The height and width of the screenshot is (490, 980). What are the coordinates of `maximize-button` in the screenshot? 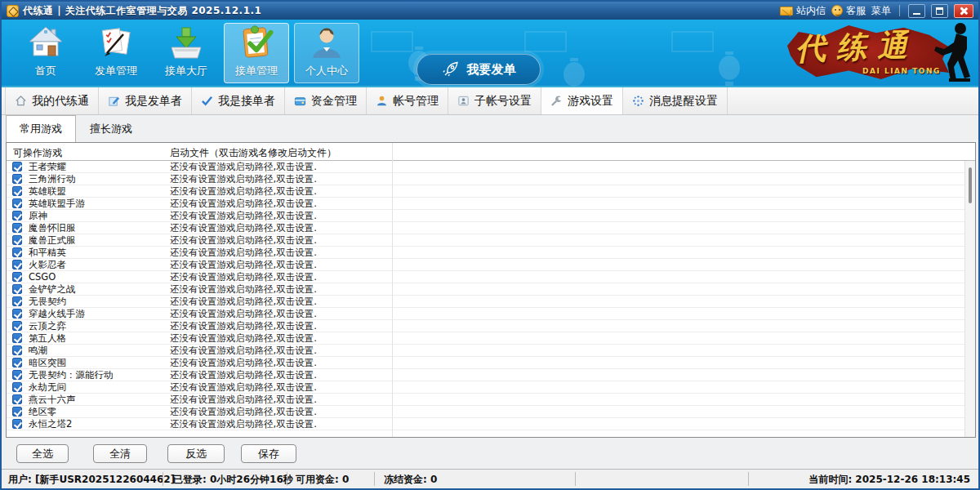 It's located at (939, 11).